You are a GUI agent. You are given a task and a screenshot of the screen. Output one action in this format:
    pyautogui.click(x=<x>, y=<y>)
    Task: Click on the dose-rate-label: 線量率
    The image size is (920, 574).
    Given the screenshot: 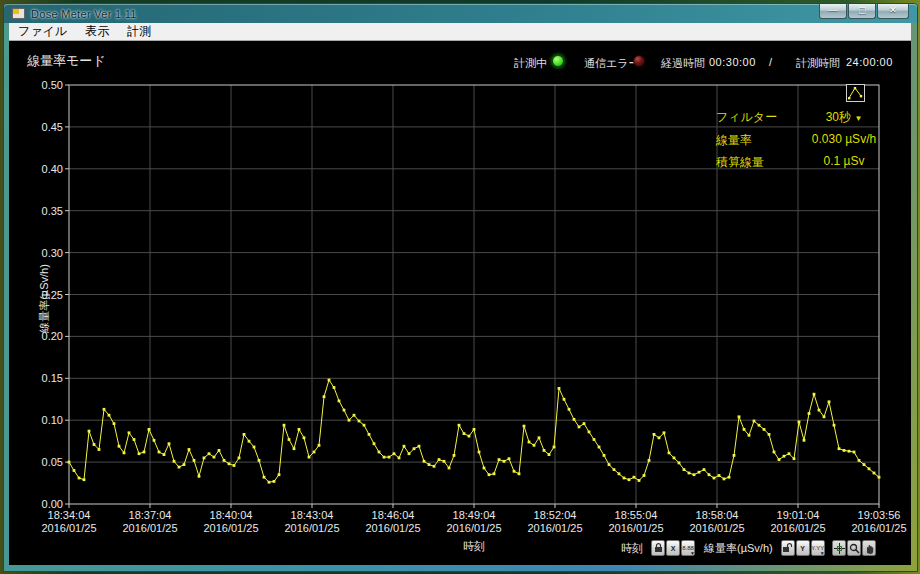 What is the action you would take?
    pyautogui.click(x=734, y=140)
    